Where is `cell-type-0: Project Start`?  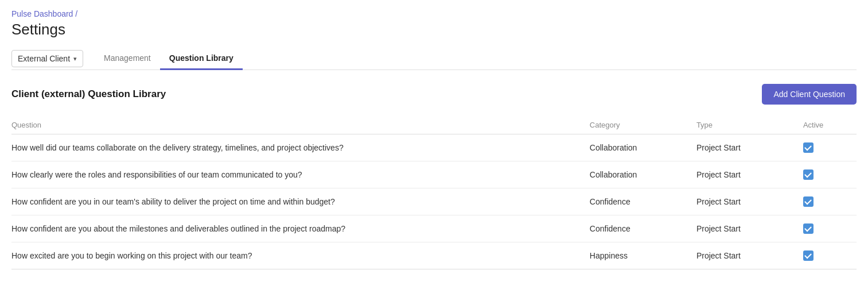
cell-type-0: Project Start is located at coordinates (750, 148).